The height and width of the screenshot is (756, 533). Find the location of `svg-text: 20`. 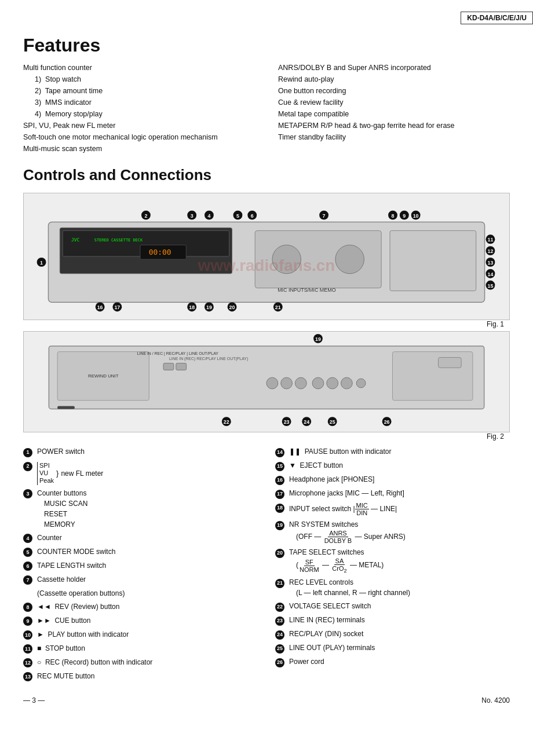

svg-text: 20 is located at coordinates (232, 307).